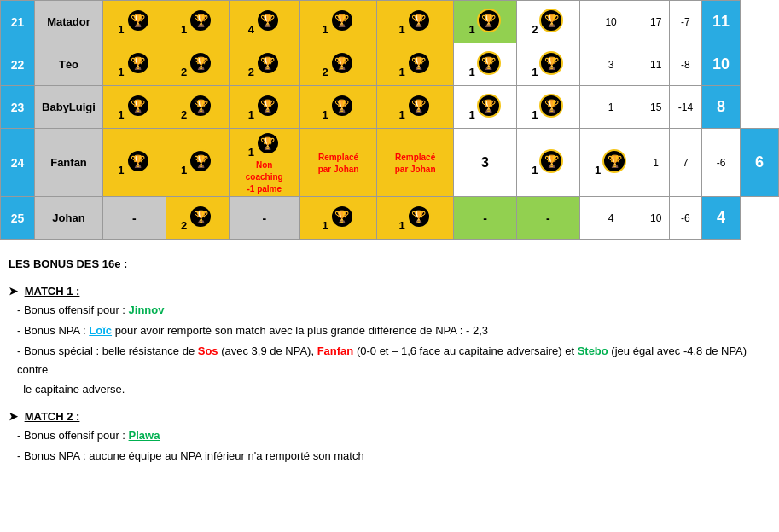 The height and width of the screenshot is (532, 779). Describe the element at coordinates (685, 107) in the screenshot. I see `stat-cell: -14` at that location.